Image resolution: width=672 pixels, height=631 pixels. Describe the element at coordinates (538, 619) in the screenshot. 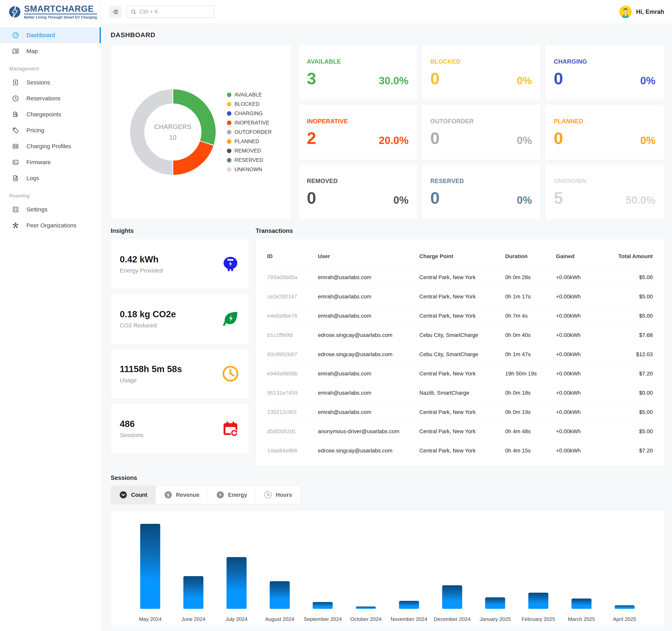

I see `x-tick-label: February 2025` at that location.